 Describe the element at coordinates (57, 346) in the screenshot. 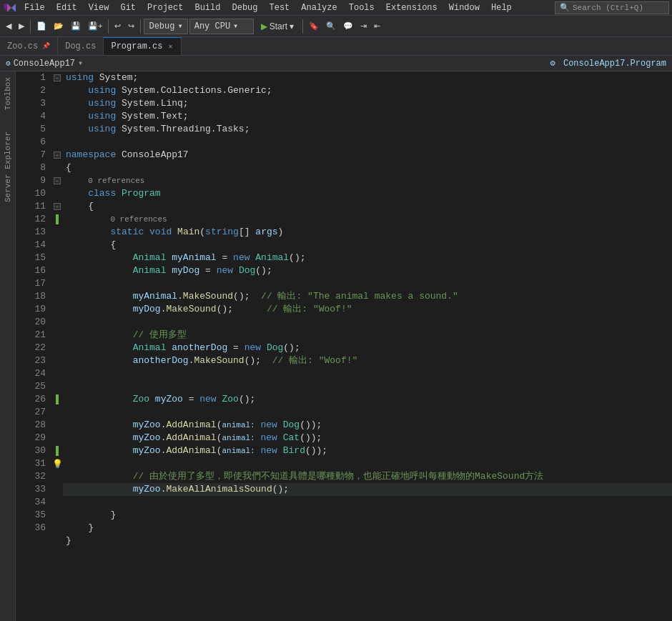

I see `gutter: − − − −` at that location.